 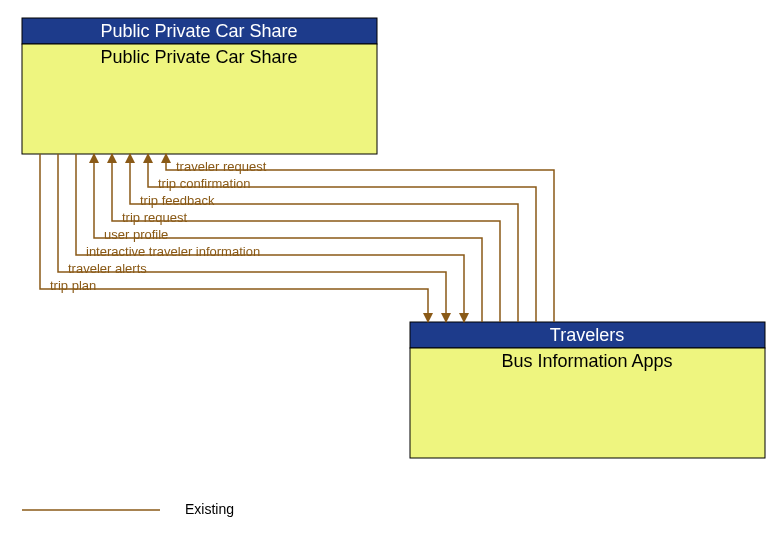 I want to click on flow-label: traveler request, so click(x=222, y=166).